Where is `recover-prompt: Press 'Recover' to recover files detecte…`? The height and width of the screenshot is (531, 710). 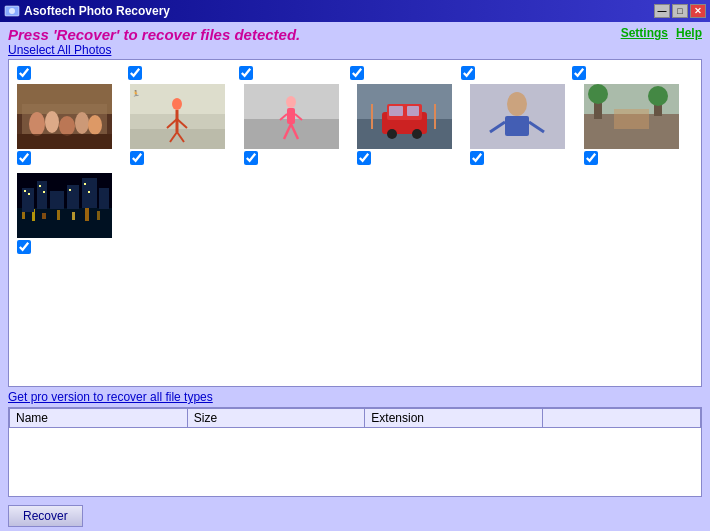 recover-prompt: Press 'Recover' to recover files detecte… is located at coordinates (154, 34).